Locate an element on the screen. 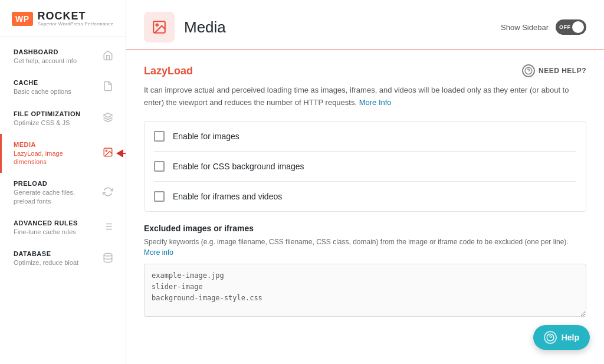  option-enable-iframes: Enable for iframes and videos is located at coordinates (365, 196).